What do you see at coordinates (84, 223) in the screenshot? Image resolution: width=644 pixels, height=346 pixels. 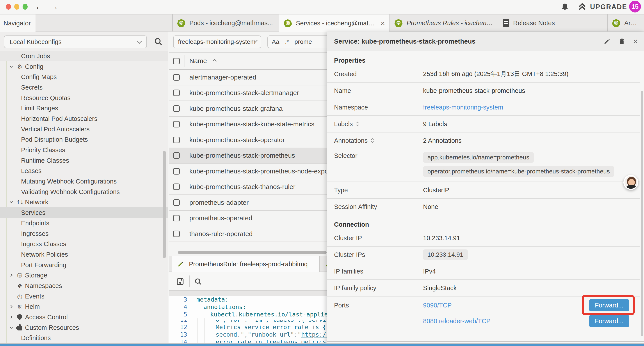 I see `sidebar-item-endpoints: Endpoints` at bounding box center [84, 223].